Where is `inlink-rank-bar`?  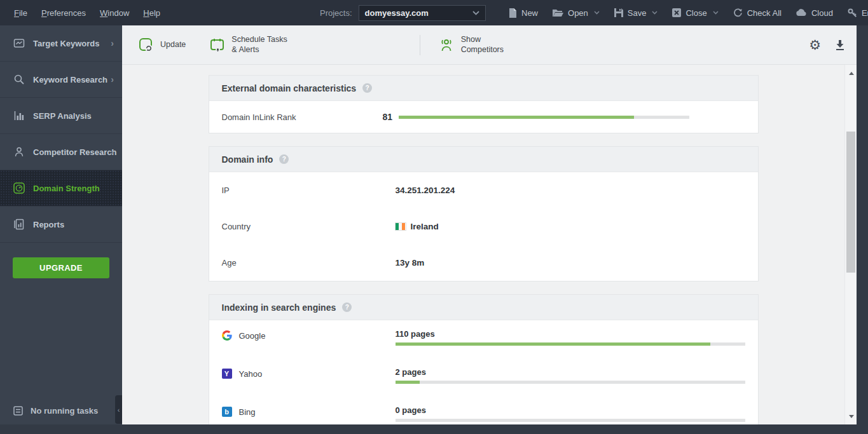
inlink-rank-bar is located at coordinates (544, 117).